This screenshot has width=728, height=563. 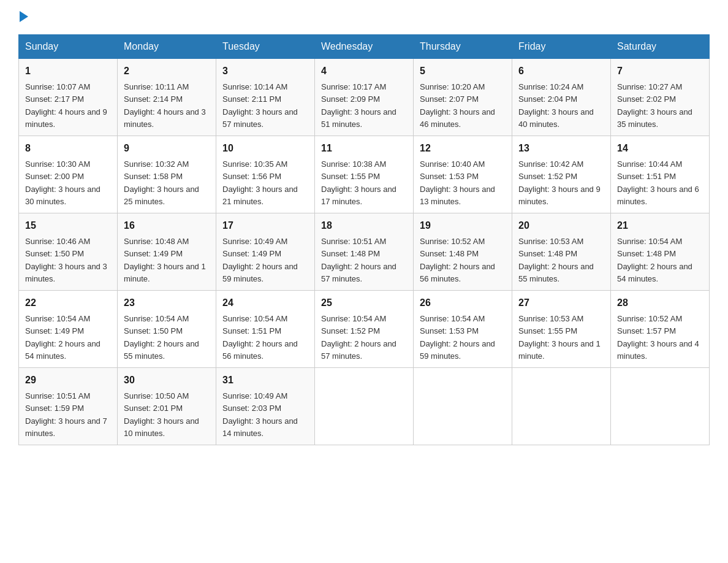 I want to click on day-number: 7, so click(x=660, y=71).